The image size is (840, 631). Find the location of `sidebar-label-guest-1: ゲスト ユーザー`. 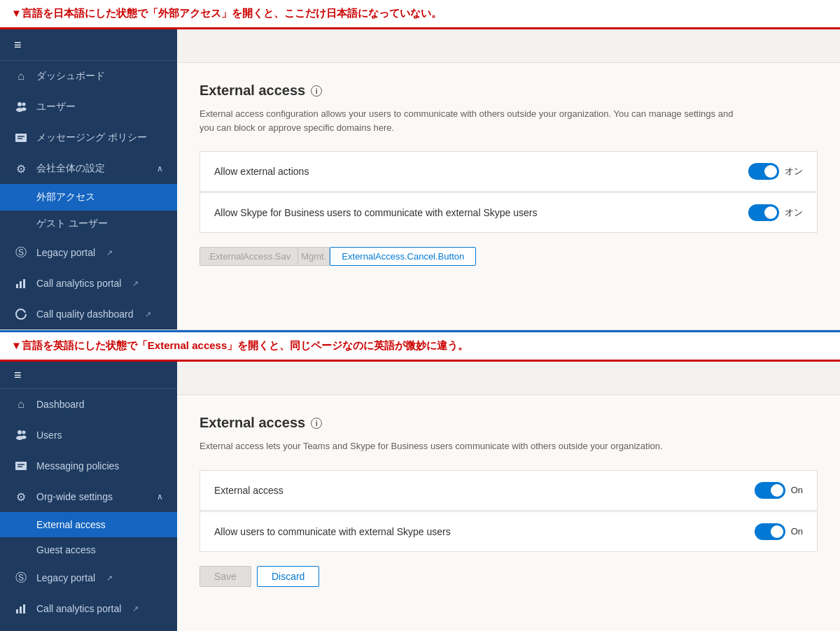

sidebar-label-guest-1: ゲスト ユーザー is located at coordinates (72, 223).